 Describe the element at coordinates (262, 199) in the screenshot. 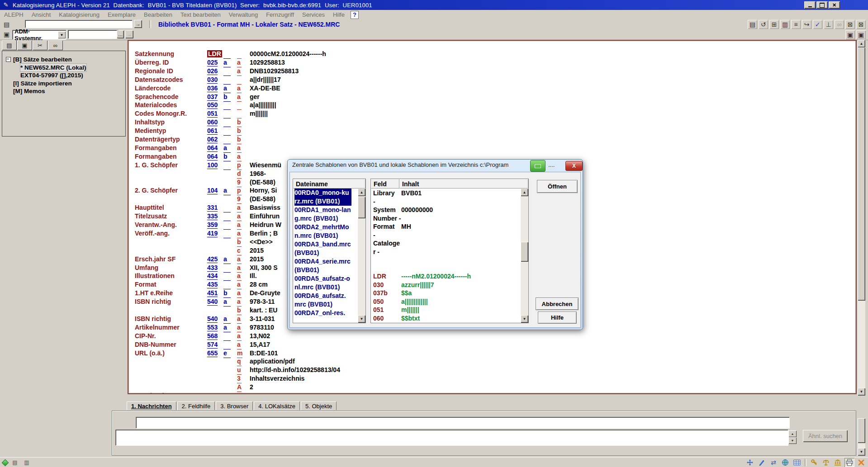

I see `field-value: (DE-588)` at that location.